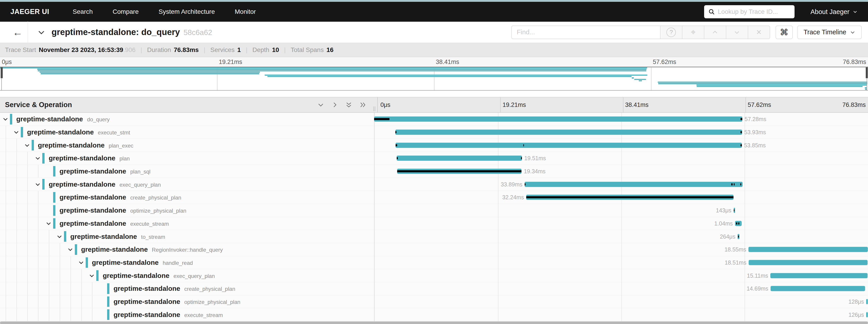 This screenshot has height=324, width=868. What do you see at coordinates (2, 73) in the screenshot?
I see `minimap-left-scrubber` at bounding box center [2, 73].